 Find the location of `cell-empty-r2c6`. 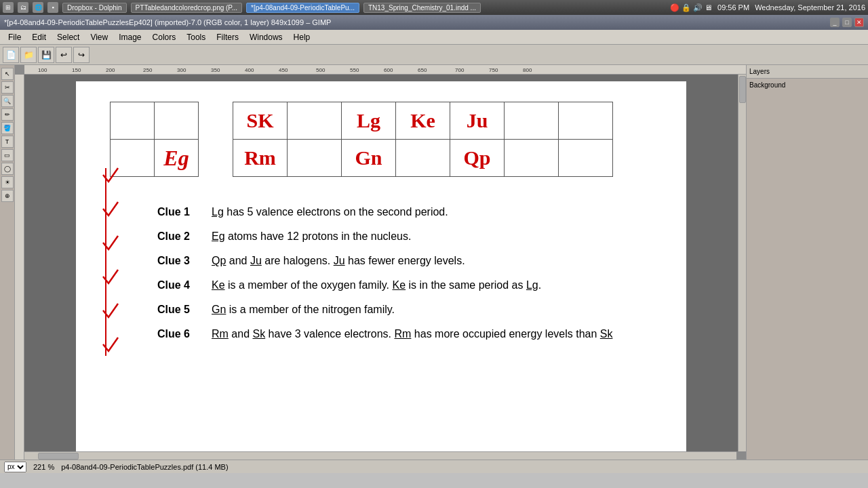

cell-empty-r2c6 is located at coordinates (532, 159).